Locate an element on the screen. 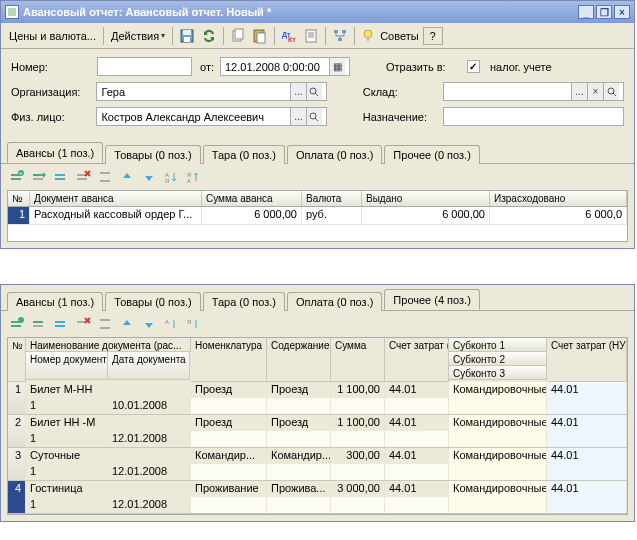 Image resolution: width=637 pixels, height=540 pixels. tab2-payment: Оплата (0 поз.) is located at coordinates (334, 302).